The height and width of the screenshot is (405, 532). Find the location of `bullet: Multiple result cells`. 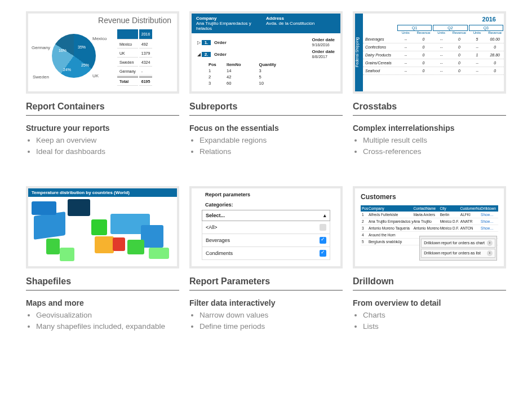

bullet: Multiple result cells is located at coordinates (435, 140).